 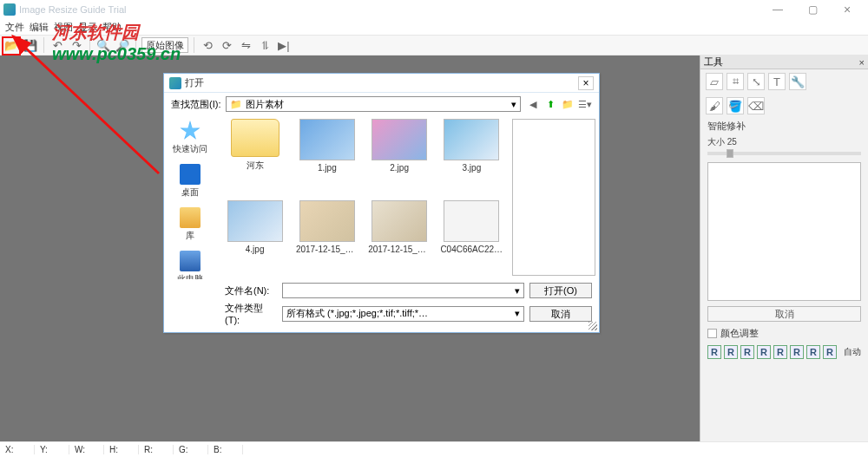 What do you see at coordinates (852, 352) in the screenshot?
I see `auto-label: 自动` at bounding box center [852, 352].